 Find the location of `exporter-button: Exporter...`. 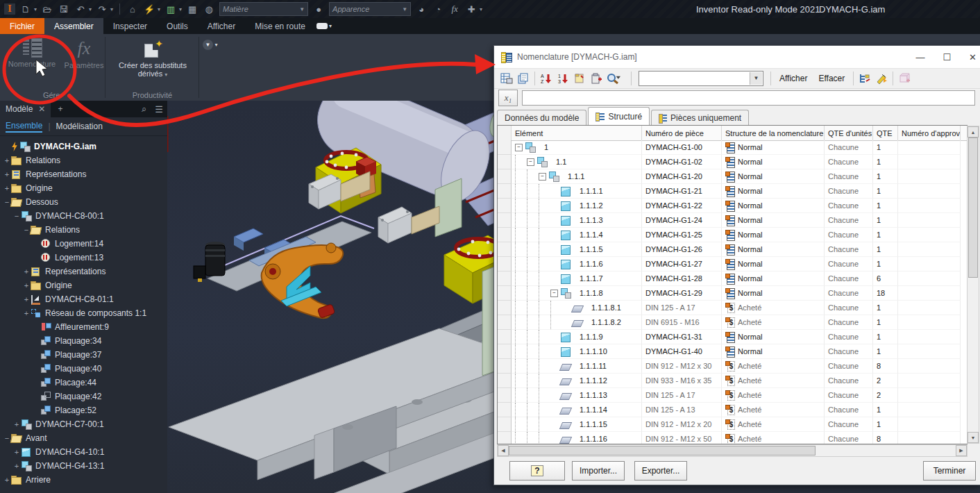

exporter-button: Exporter... is located at coordinates (661, 471).